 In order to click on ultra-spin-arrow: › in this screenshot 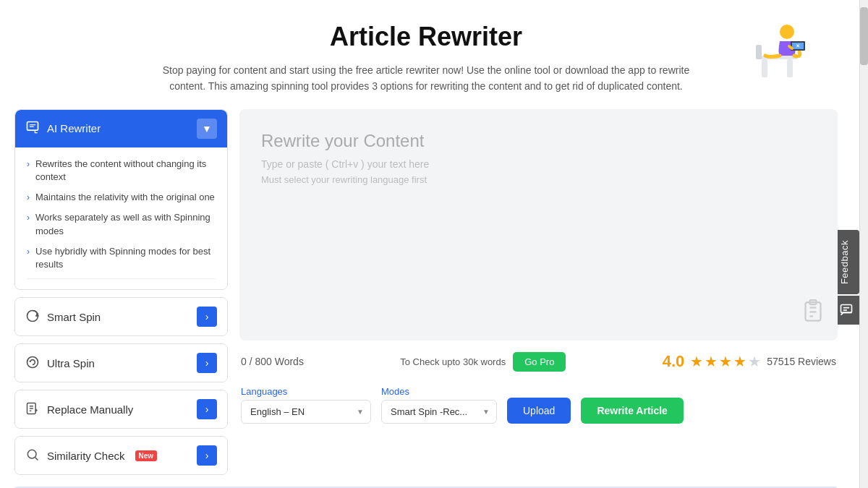, I will do `click(207, 363)`.